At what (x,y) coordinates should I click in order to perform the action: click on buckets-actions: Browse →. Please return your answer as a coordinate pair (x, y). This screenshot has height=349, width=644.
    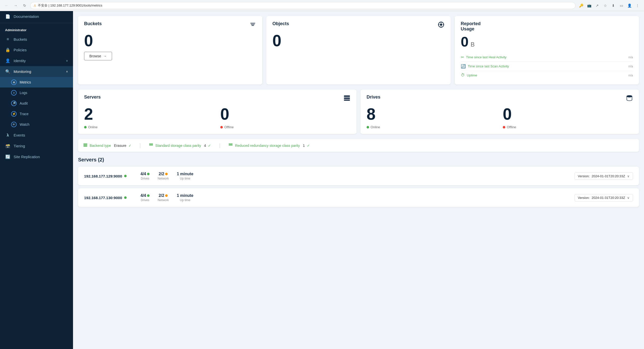
    Looking at the image, I should click on (170, 56).